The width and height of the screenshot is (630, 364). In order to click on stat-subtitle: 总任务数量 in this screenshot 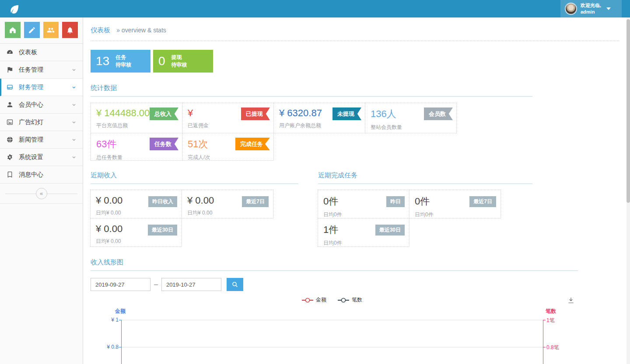, I will do `click(136, 157)`.